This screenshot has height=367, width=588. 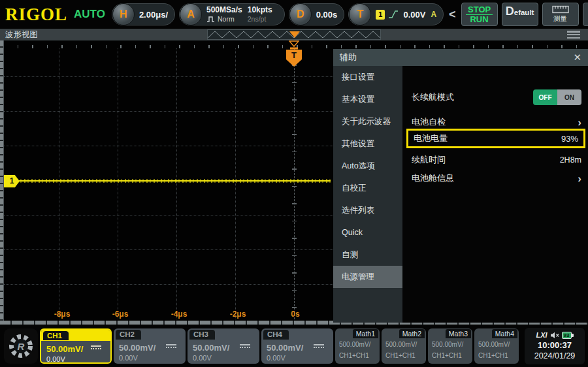 I want to click on axis-label: -6μs, so click(x=120, y=314).